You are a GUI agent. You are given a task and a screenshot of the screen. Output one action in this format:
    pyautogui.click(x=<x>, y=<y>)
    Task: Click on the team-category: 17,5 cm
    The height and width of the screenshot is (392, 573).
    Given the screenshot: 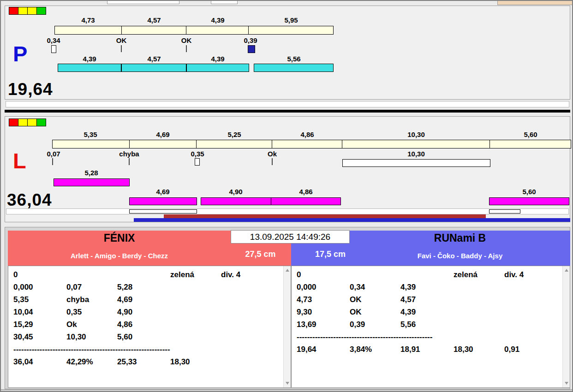 What is the action you would take?
    pyautogui.click(x=330, y=255)
    